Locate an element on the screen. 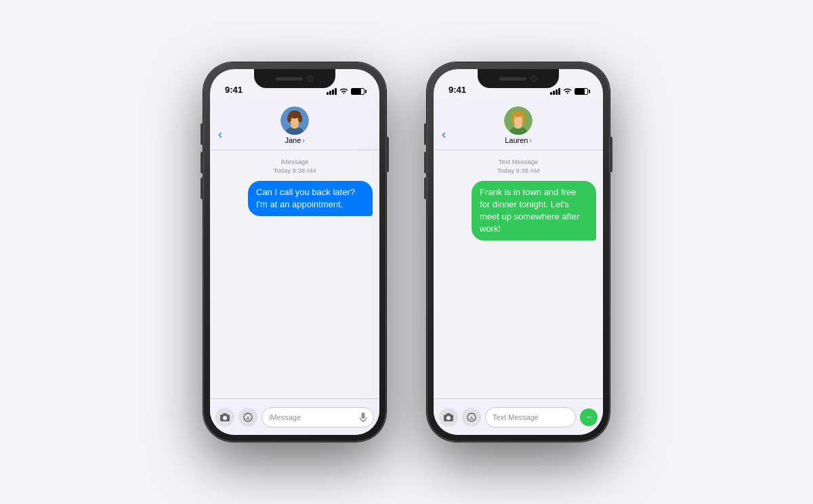  contact-chevron-right: › is located at coordinates (530, 141).